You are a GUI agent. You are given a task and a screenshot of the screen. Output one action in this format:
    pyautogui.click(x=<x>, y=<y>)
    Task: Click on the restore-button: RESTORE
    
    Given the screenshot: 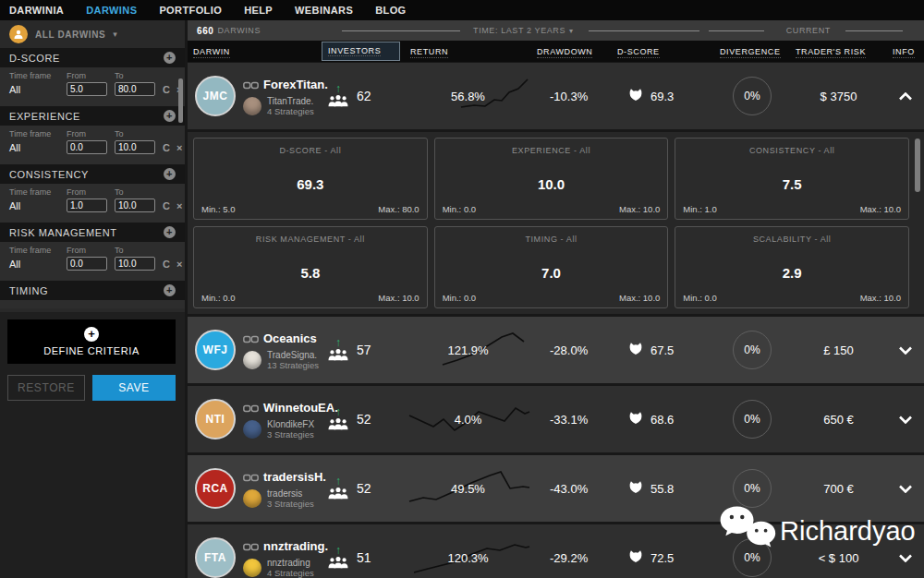 What is the action you would take?
    pyautogui.click(x=46, y=388)
    